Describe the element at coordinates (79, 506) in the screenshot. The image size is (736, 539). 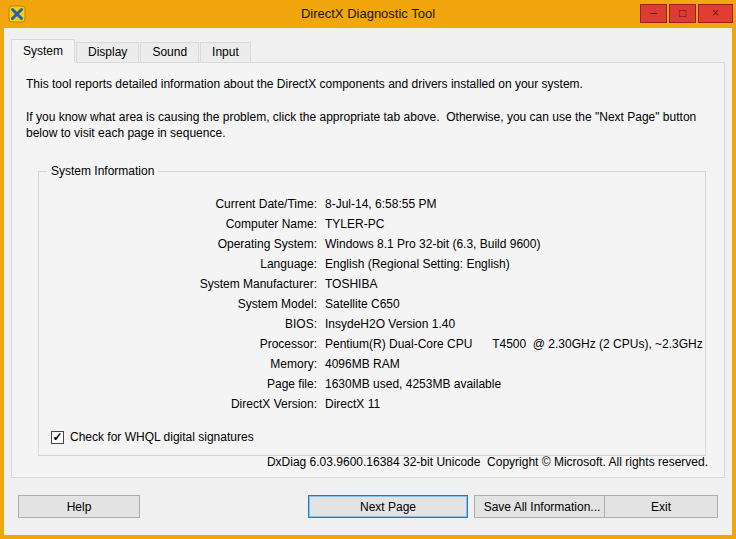
I see `help-button: Help` at that location.